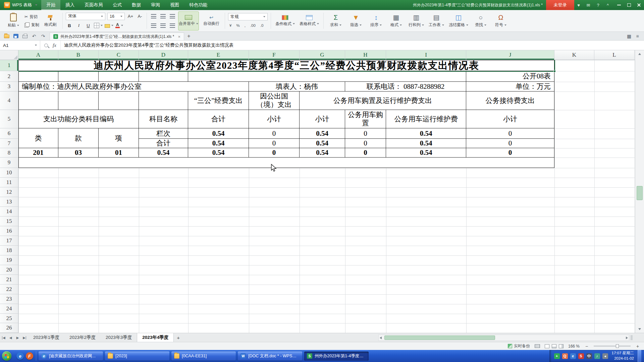  What do you see at coordinates (436, 21) in the screenshot?
I see `worksheet-button: ▤工作表` at bounding box center [436, 21].